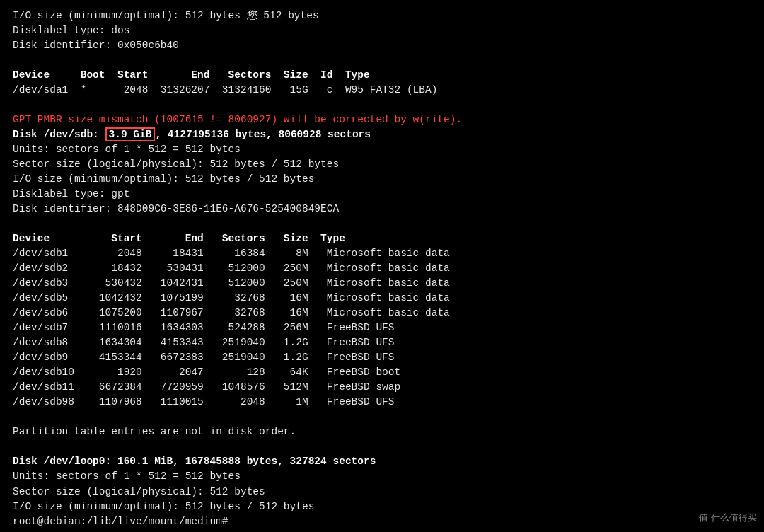  I want to click on line-sdb-info: Disk /dev/sdb: 3.9 GiB, 4127195136 bytes…, so click(382, 134).